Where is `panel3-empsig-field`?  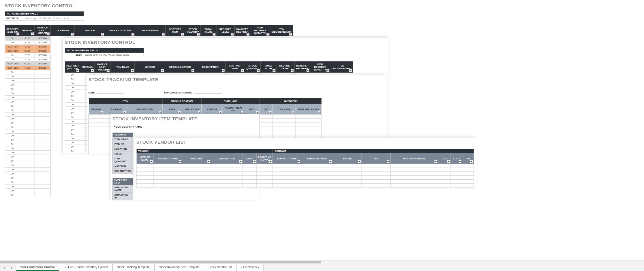 panel3-empsig-field is located at coordinates (208, 91).